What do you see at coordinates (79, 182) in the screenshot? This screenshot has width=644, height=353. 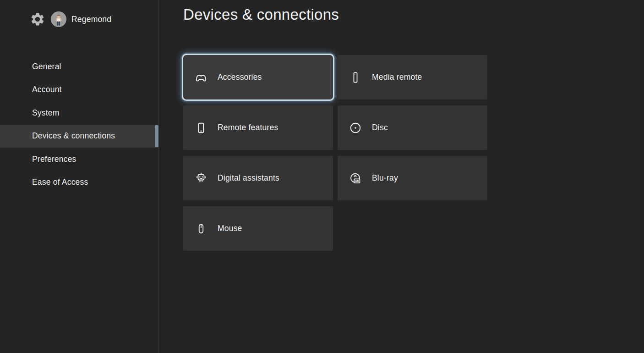 I see `sidebar-item-ease-of-access: Ease of Access` at bounding box center [79, 182].